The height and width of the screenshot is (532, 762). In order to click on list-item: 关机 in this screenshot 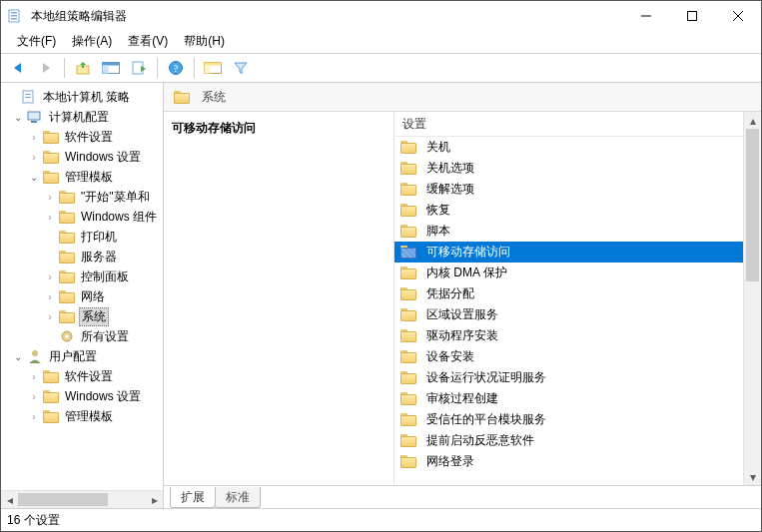, I will do `click(569, 148)`.